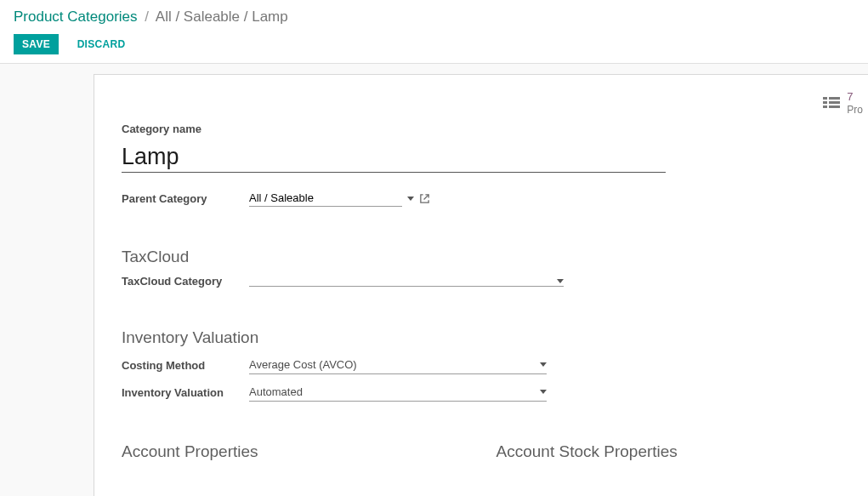  What do you see at coordinates (855, 110) in the screenshot?
I see `stat-label: Pro` at bounding box center [855, 110].